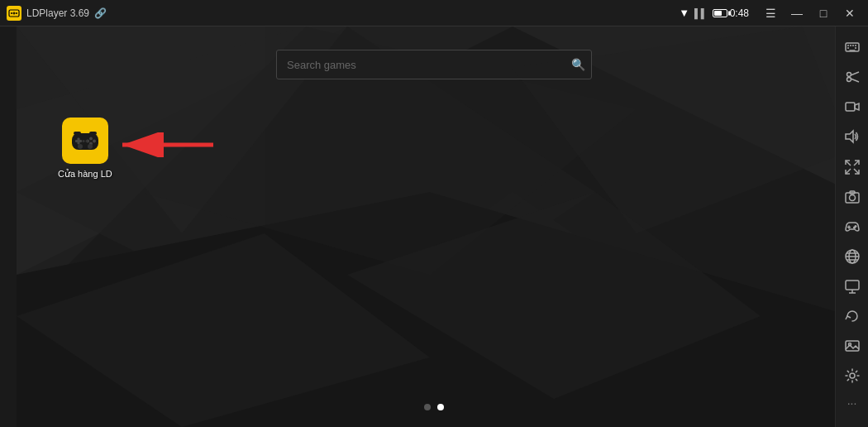 The image size is (868, 427). What do you see at coordinates (851, 227) in the screenshot?
I see `right-sidebar: ···` at bounding box center [851, 227].